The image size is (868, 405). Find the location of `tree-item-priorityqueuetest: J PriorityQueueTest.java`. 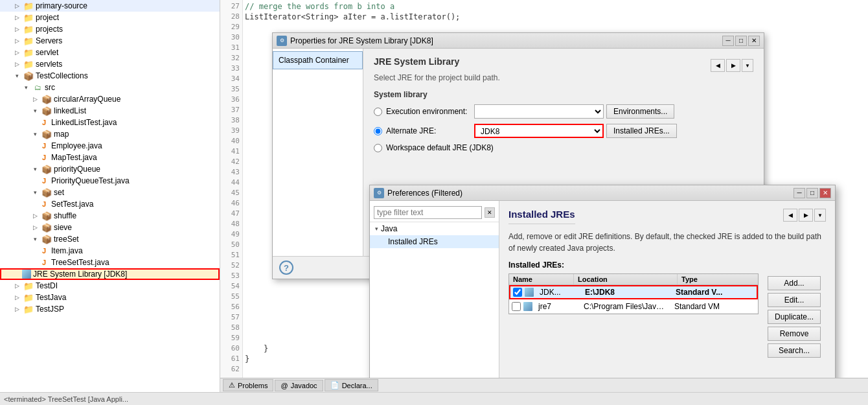

tree-item-priorityqueuetest: J PriorityQueueTest.java is located at coordinates (110, 181).